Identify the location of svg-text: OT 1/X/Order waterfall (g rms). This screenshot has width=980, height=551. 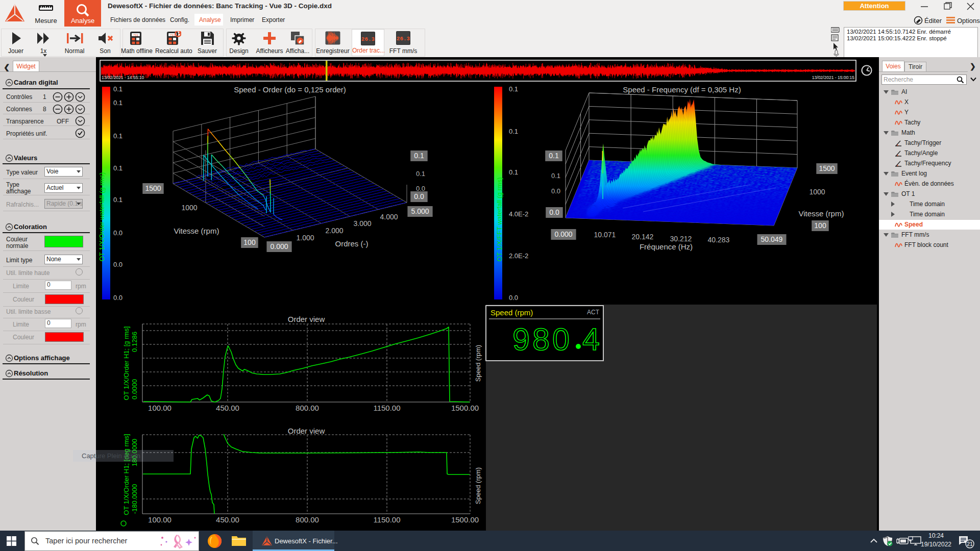
(102, 217).